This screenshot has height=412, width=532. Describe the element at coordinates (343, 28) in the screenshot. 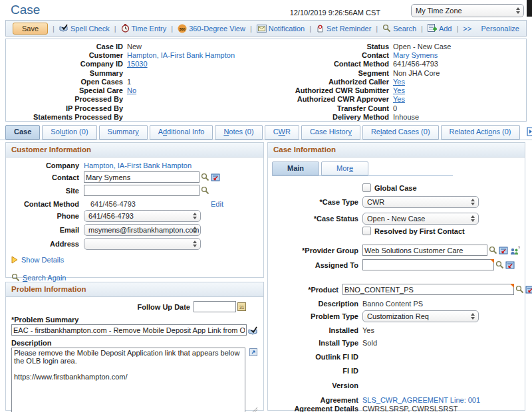

I see `set-reminder-button: Set Reminder` at that location.